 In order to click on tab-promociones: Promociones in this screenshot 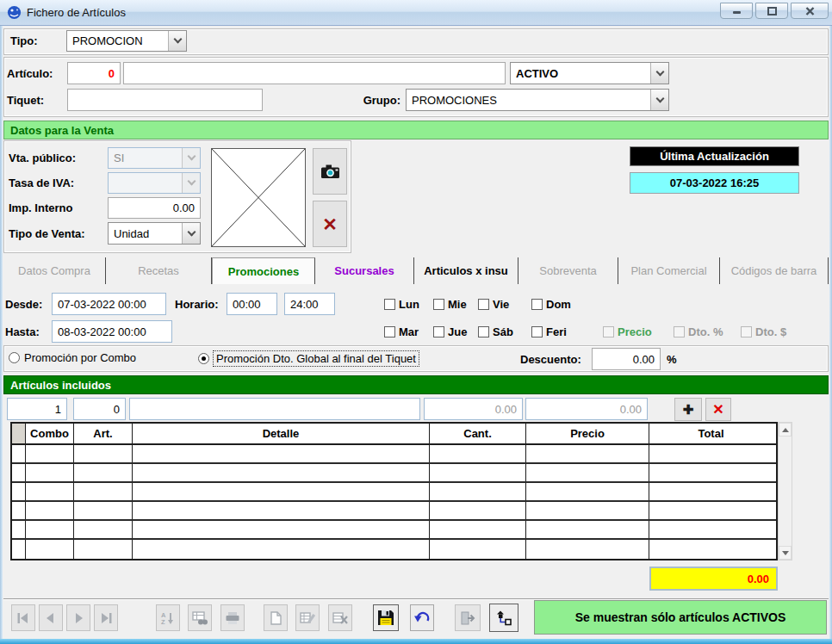, I will do `click(264, 270)`.